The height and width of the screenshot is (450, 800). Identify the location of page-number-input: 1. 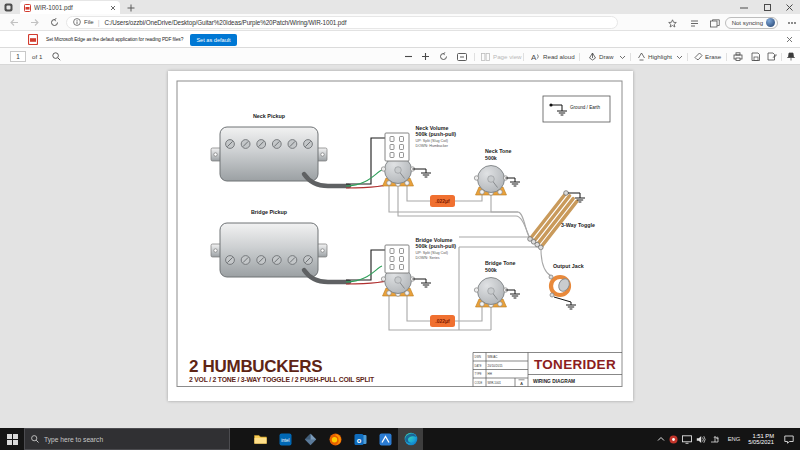
(18, 56).